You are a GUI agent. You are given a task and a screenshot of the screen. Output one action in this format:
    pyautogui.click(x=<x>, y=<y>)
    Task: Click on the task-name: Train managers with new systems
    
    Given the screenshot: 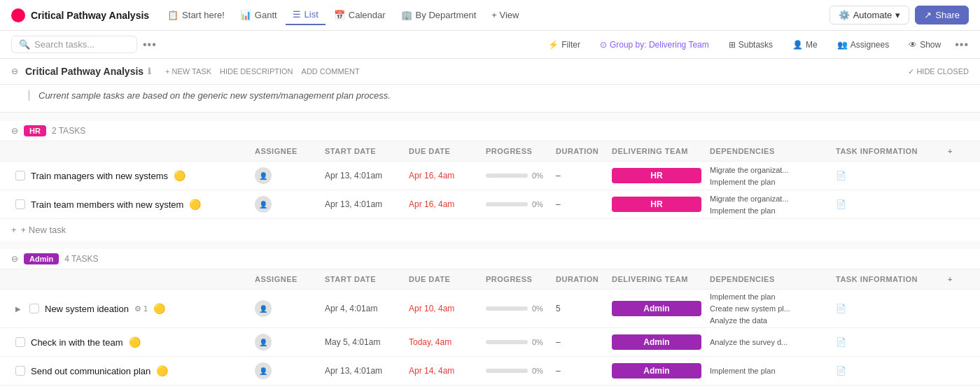 What is the action you would take?
    pyautogui.click(x=99, y=176)
    